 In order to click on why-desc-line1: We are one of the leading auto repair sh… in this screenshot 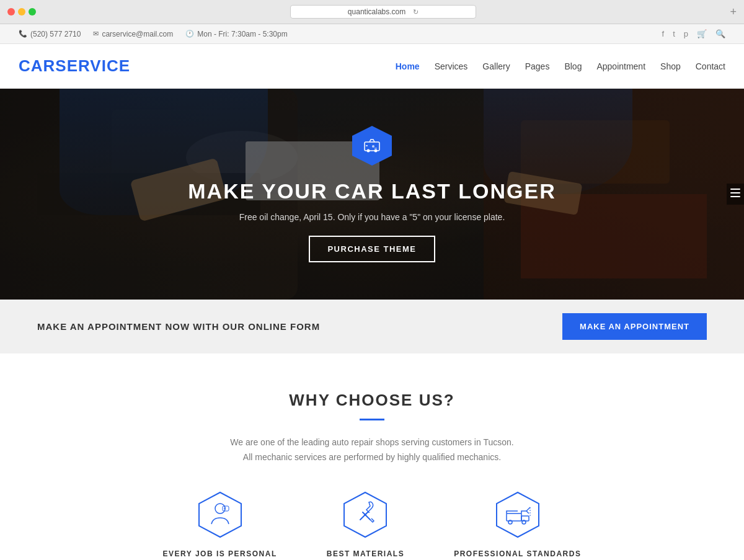, I will do `click(372, 442)`.